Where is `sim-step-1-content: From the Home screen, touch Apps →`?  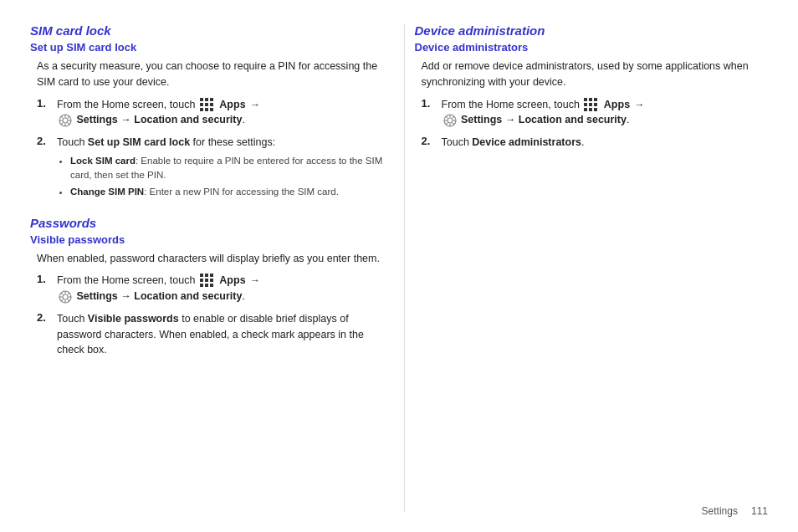
sim-step-1-content: From the Home screen, touch Apps → is located at coordinates (221, 113).